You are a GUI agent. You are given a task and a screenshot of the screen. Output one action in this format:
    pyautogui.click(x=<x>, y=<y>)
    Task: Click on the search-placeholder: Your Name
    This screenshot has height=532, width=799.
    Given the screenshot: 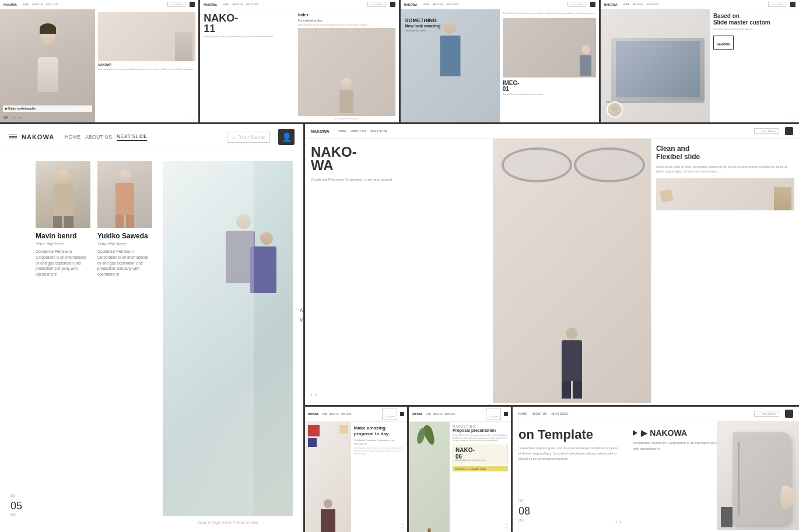 What is the action you would take?
    pyautogui.click(x=252, y=137)
    